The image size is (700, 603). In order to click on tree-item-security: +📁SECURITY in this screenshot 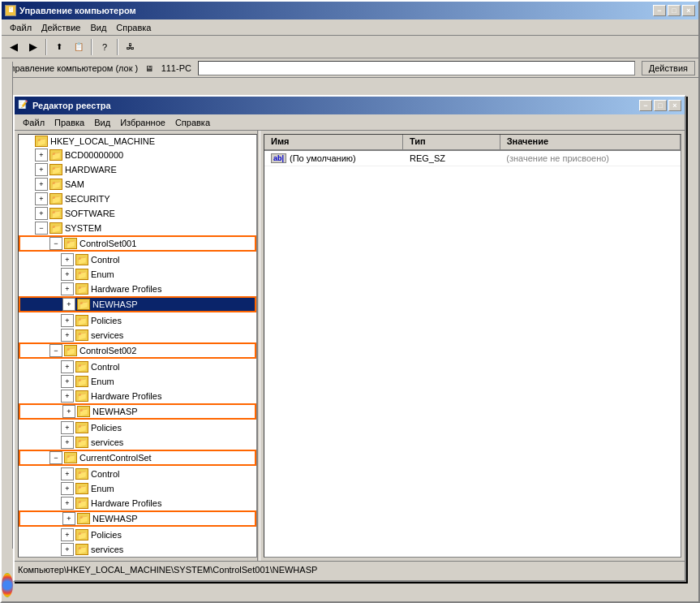, I will do `click(138, 199)`.